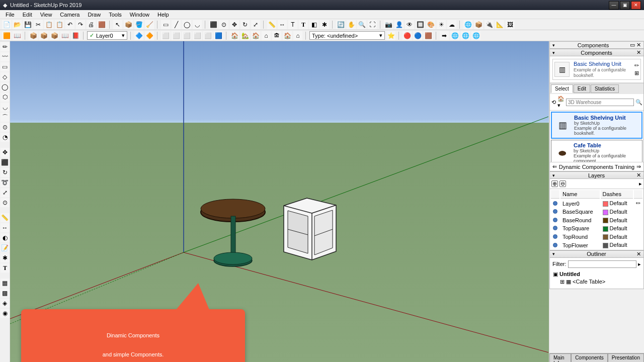  I want to click on tab-select: Select, so click(562, 88).